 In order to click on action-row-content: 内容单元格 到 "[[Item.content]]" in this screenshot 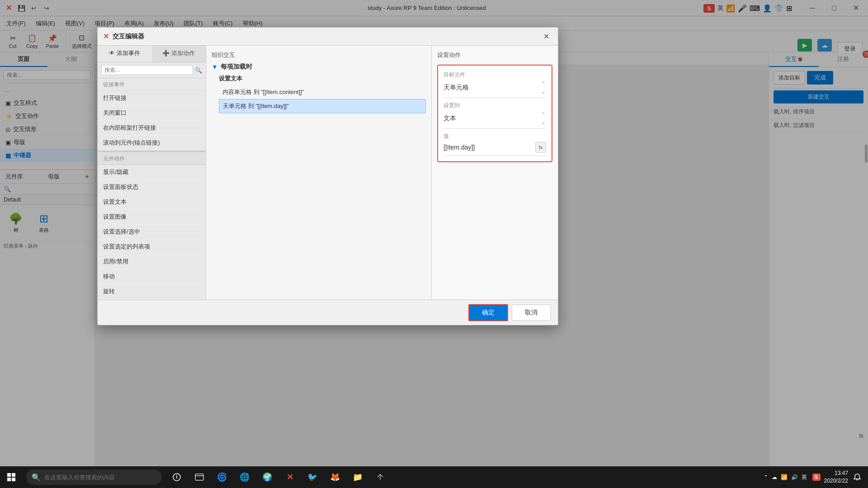, I will do `click(322, 92)`.